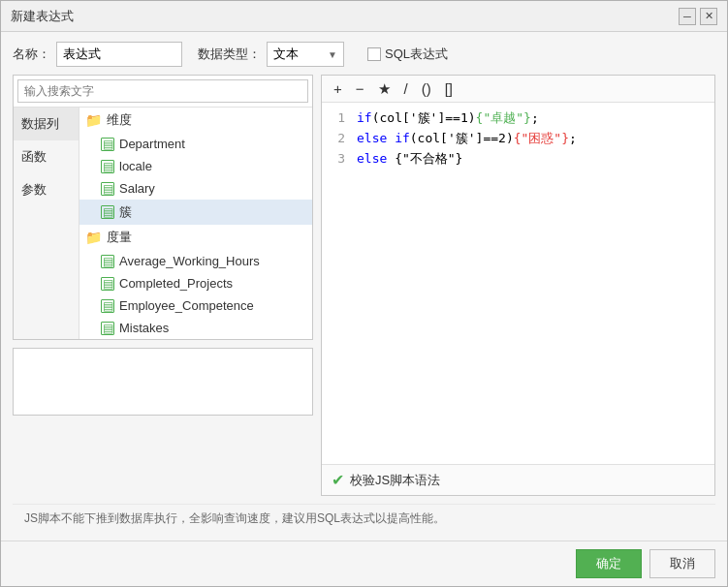 The height and width of the screenshot is (587, 728). I want to click on item-label: 簇, so click(126, 212).